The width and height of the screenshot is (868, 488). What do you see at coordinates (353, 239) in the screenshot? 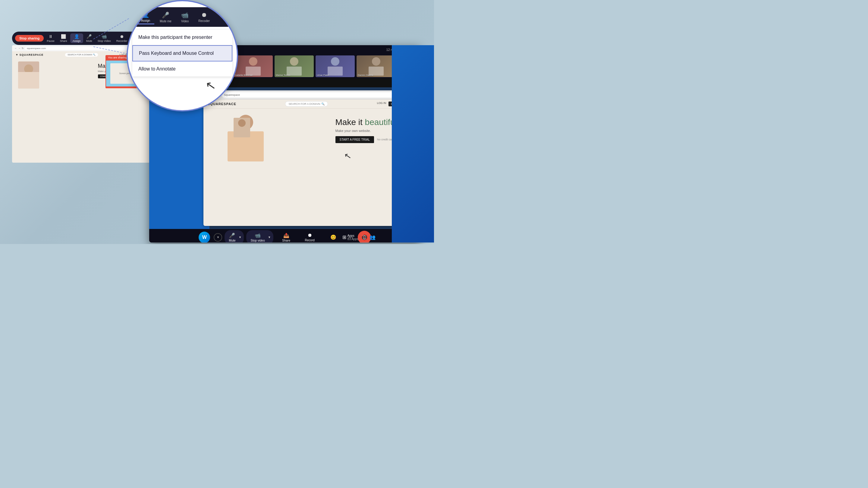
I see `apps-count-badge: 83 Apps` at bounding box center [353, 239].